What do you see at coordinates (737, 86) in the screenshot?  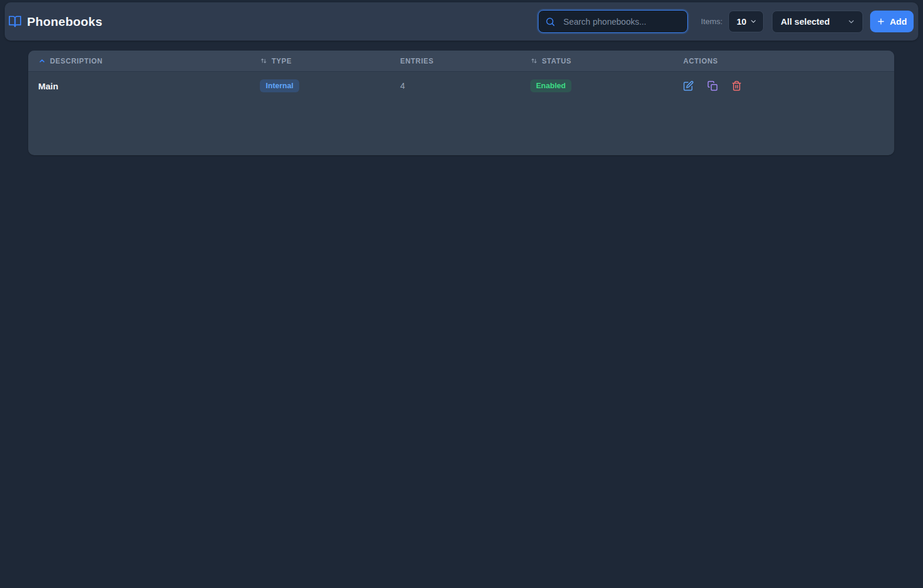 I see `trash-icon` at bounding box center [737, 86].